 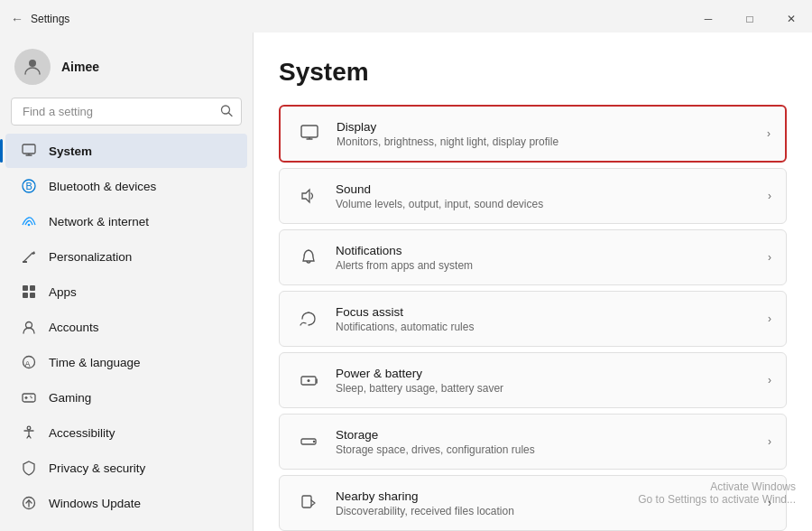 I want to click on avatar, so click(x=32, y=67).